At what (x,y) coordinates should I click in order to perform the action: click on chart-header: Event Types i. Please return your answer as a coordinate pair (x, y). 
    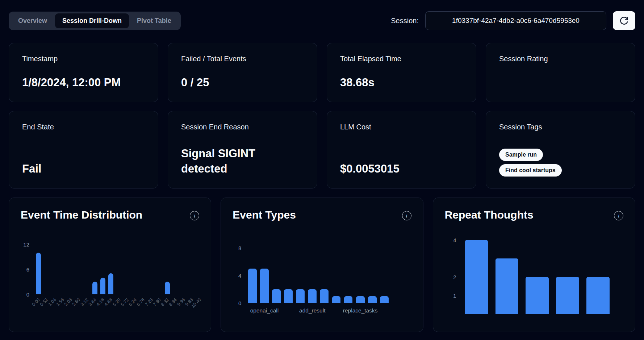
    Looking at the image, I should click on (322, 215).